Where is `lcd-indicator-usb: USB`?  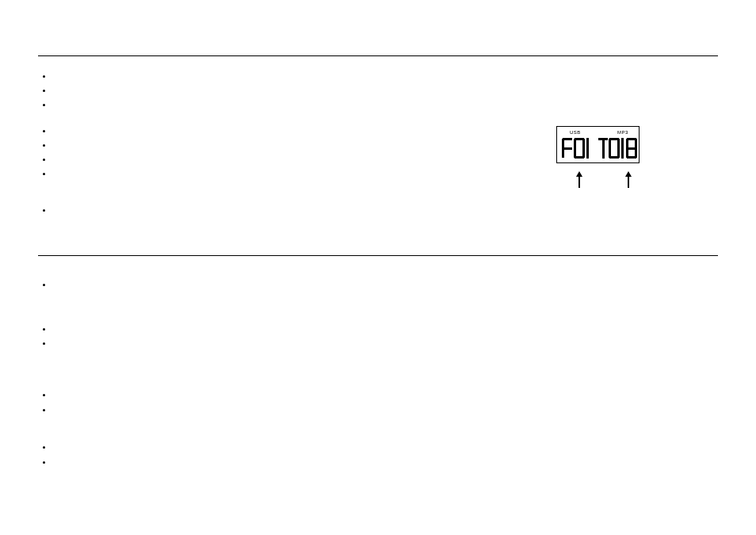
lcd-indicator-usb: USB is located at coordinates (575, 132).